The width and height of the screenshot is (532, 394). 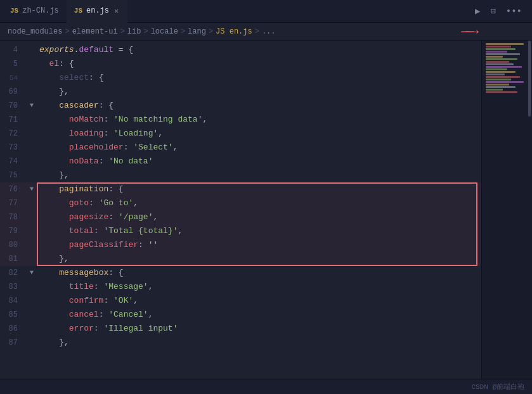 I want to click on code-content-82: messagebox: {, so click(x=259, y=273).